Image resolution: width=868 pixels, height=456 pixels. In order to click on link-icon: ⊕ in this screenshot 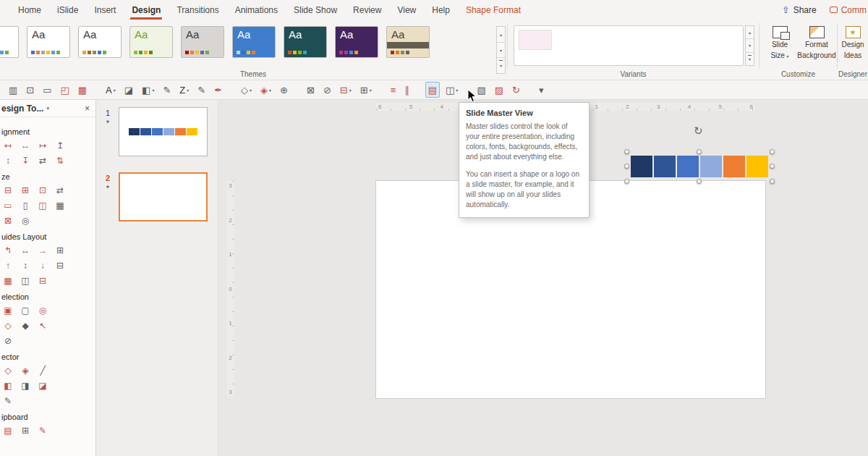, I will do `click(284, 90)`.